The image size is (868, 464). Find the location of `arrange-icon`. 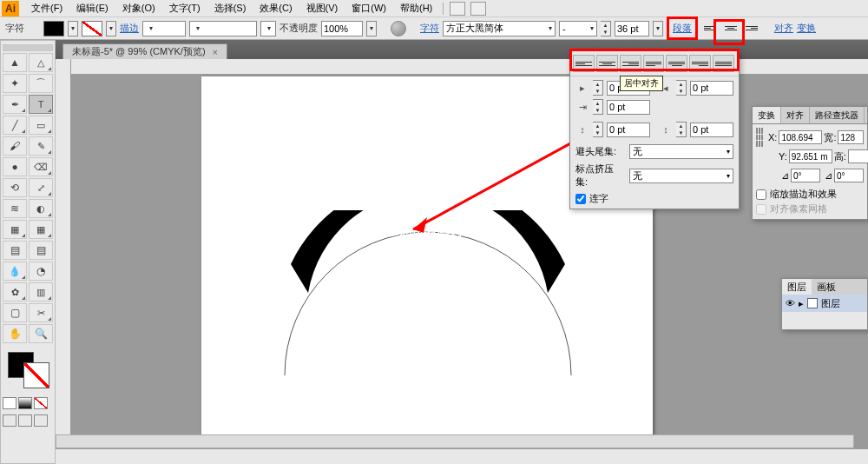

arrange-icon is located at coordinates (478, 9).